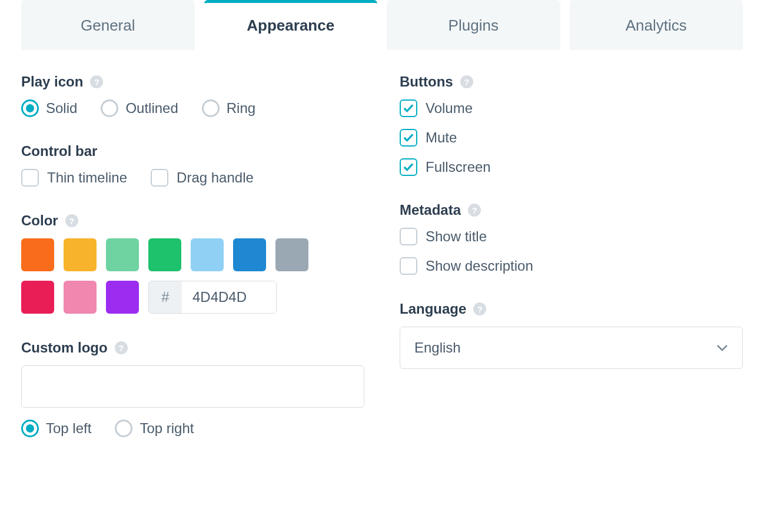  I want to click on control-bar-title: Control bar, so click(59, 151).